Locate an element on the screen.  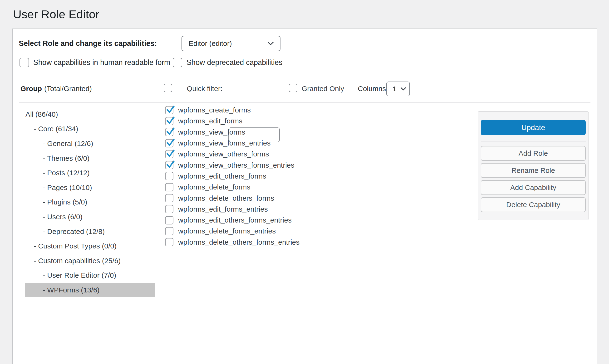
rename-role-button: Rename Role is located at coordinates (533, 170).